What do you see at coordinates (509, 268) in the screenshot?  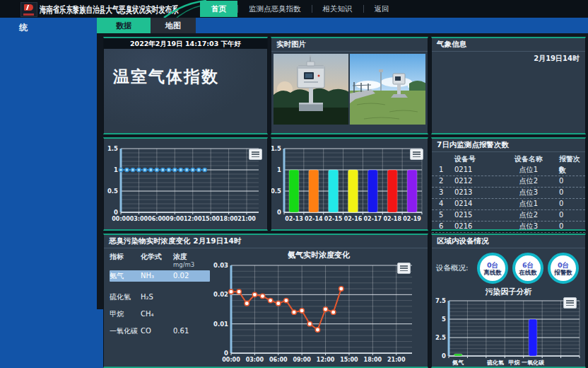 I see `devices-overview: 设备概况: 0台离线数6台在线数0台报警数` at bounding box center [509, 268].